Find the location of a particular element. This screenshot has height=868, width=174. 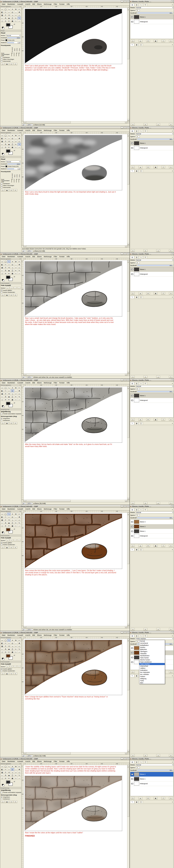

layer-row: Ebene 3 is located at coordinates (152, 522).